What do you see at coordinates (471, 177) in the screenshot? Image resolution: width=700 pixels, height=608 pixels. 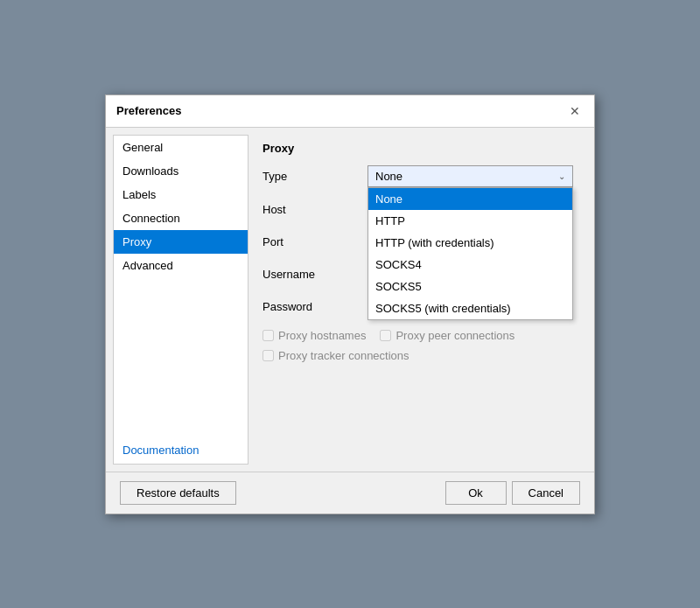 I see `type-dropdown: None ⌄` at bounding box center [471, 177].